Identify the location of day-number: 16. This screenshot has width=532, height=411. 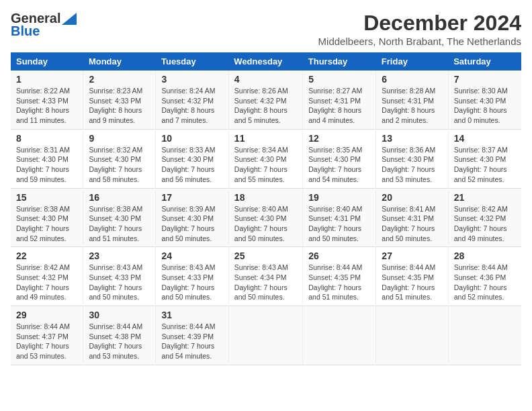
(120, 197).